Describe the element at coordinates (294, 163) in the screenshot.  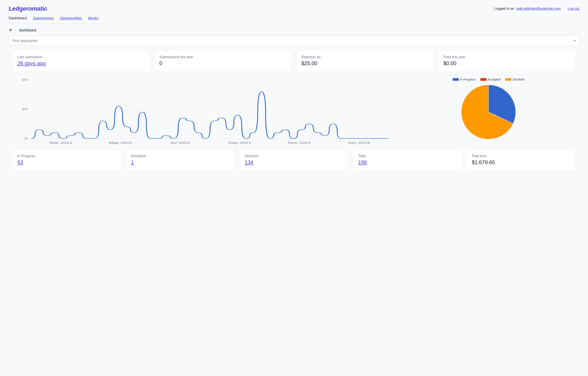
I see `card-value-link: 134` at that location.